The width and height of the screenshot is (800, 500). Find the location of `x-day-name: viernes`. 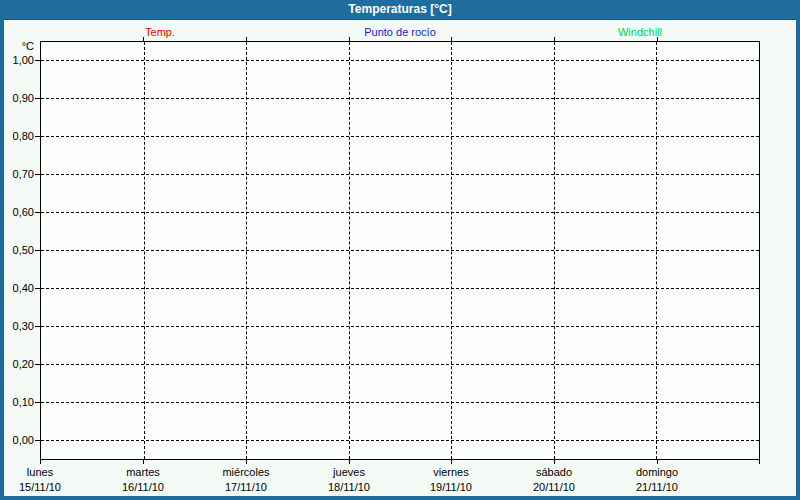

x-day-name: viernes is located at coordinates (451, 472).